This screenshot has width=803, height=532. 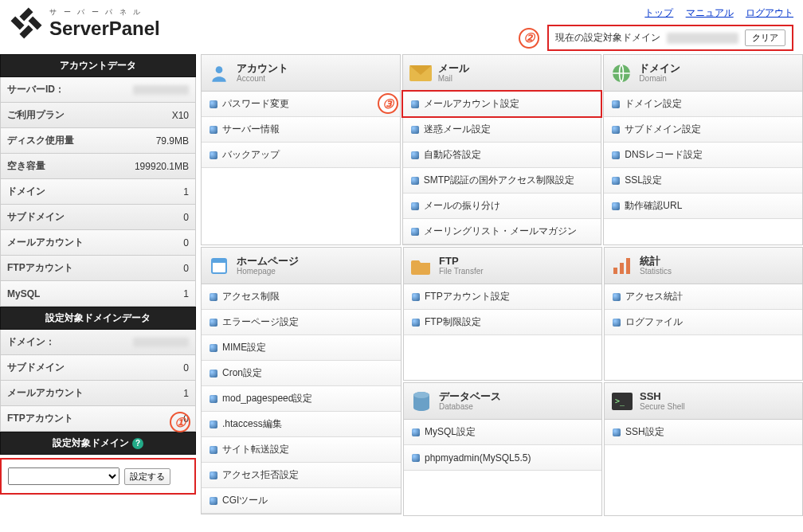 What do you see at coordinates (301, 155) in the screenshot?
I see `menu-item: バックアップ` at bounding box center [301, 155].